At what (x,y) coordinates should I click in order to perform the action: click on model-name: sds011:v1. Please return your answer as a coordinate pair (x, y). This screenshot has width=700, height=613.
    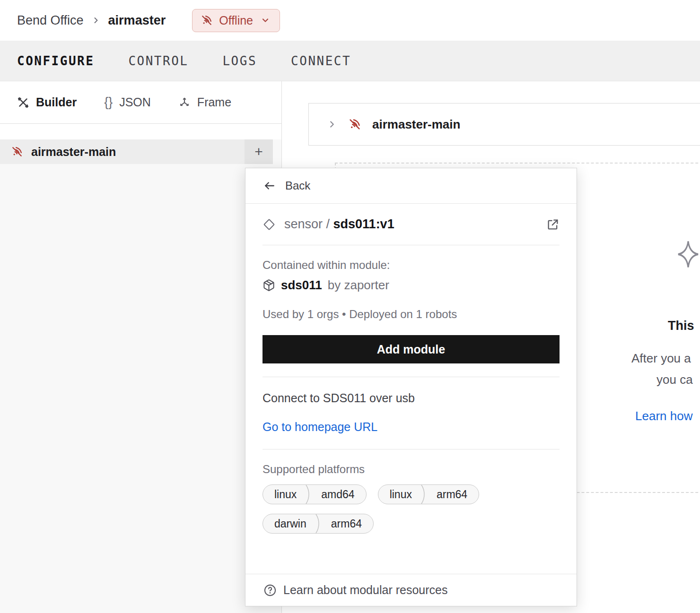
    Looking at the image, I should click on (364, 224).